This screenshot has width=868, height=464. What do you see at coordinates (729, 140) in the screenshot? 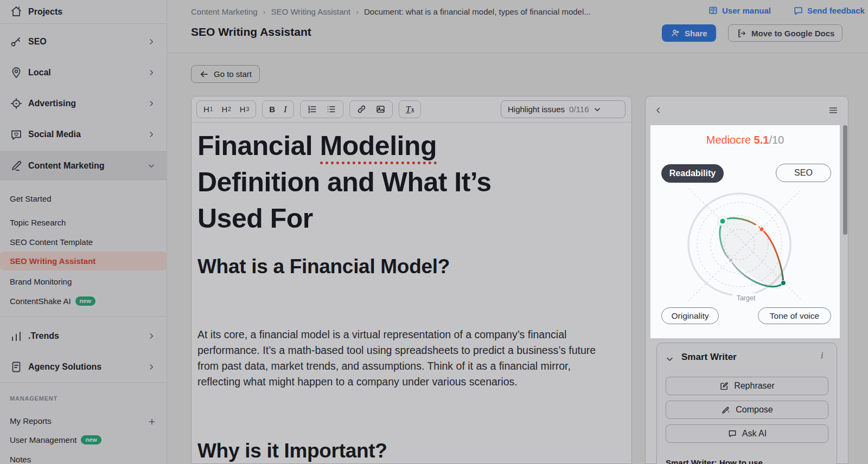
I see `score-rating-label: Mediocre` at bounding box center [729, 140].